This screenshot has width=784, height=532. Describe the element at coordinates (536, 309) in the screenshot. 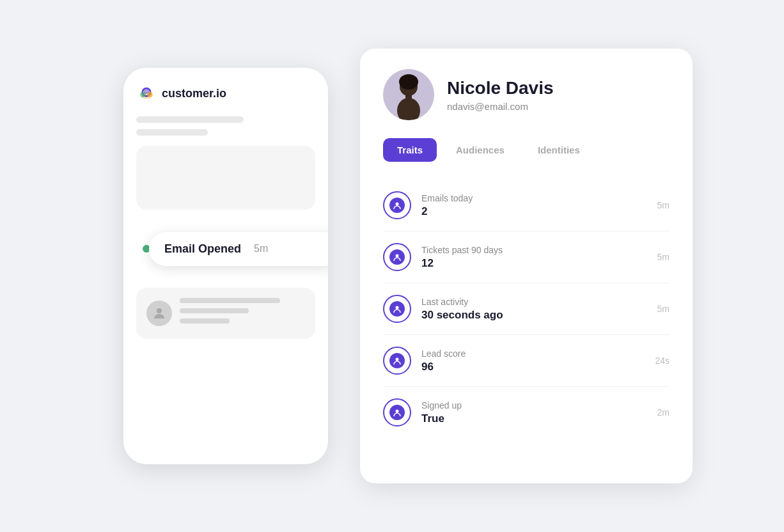

I see `trait-content-last-activity: Last activity 30 seconds ago` at that location.